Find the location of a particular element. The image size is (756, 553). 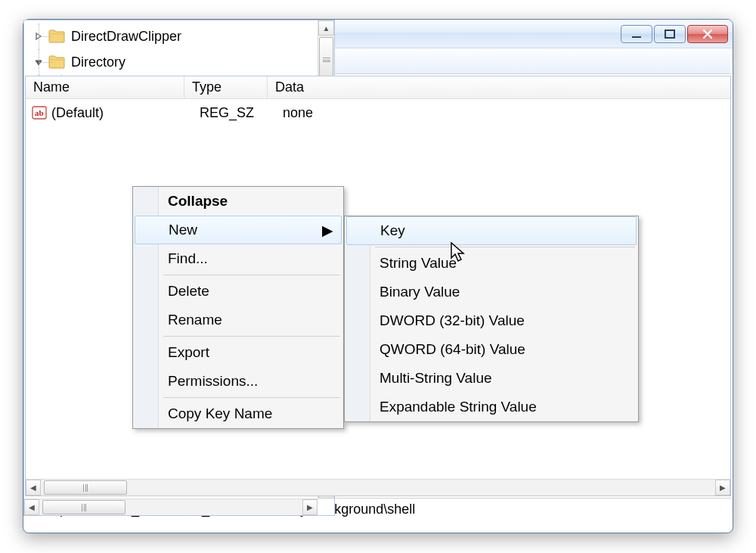

ctx-new-string: String Value is located at coordinates (491, 263).